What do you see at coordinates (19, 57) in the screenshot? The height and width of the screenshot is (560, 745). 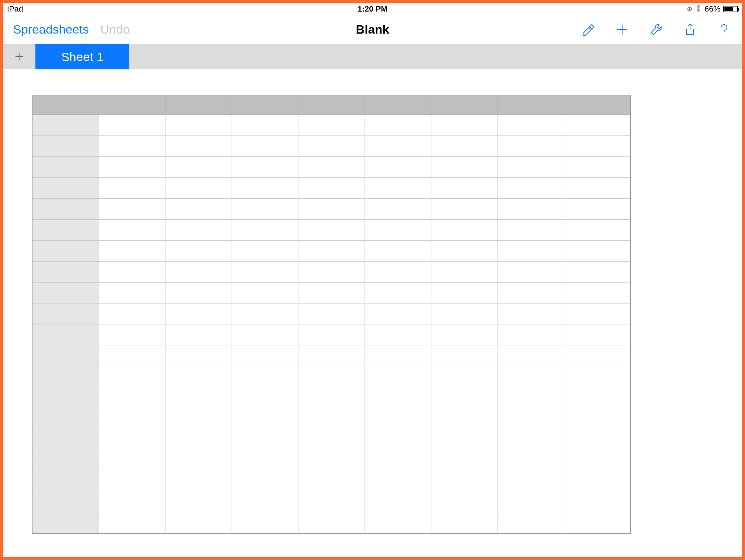 I see `add-sheet-button` at bounding box center [19, 57].